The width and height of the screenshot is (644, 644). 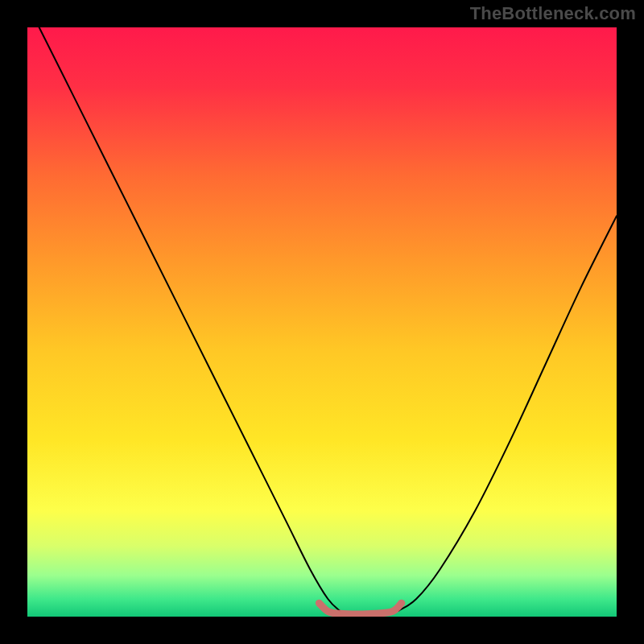 I want to click on border-right, so click(x=630, y=322).